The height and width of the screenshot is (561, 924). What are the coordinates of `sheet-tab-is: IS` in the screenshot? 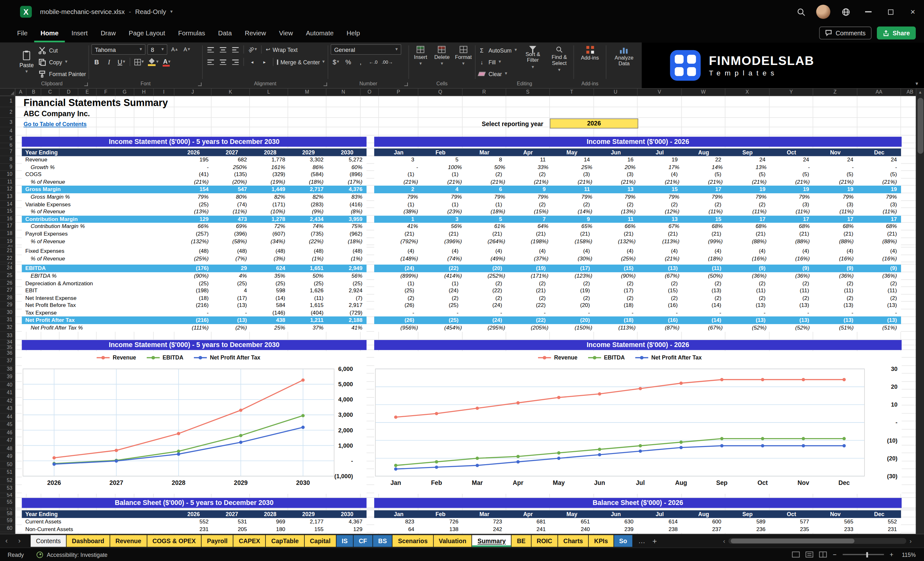 It's located at (345, 541).